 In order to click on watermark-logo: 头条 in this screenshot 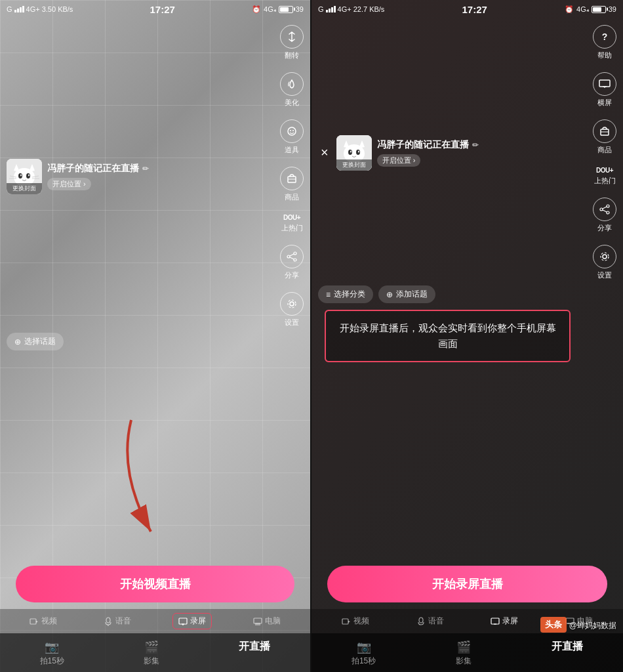, I will do `click(553, 625)`.